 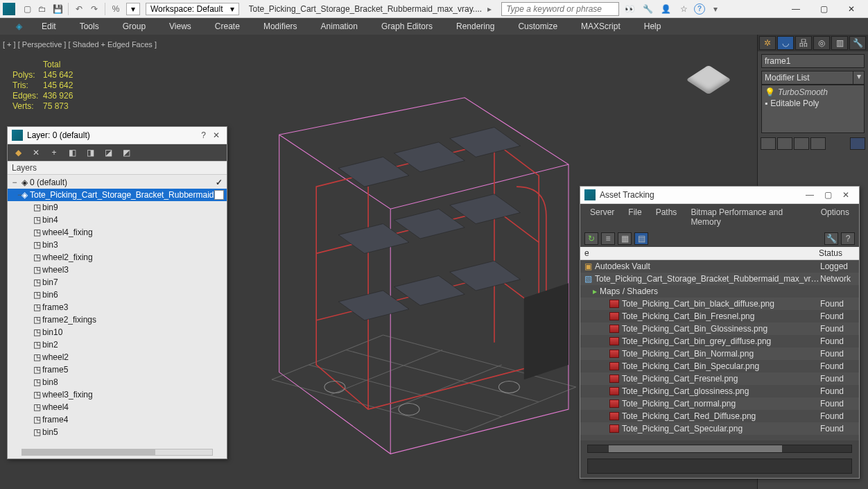 What do you see at coordinates (785, 144) in the screenshot?
I see `show-end-result-icon` at bounding box center [785, 144].